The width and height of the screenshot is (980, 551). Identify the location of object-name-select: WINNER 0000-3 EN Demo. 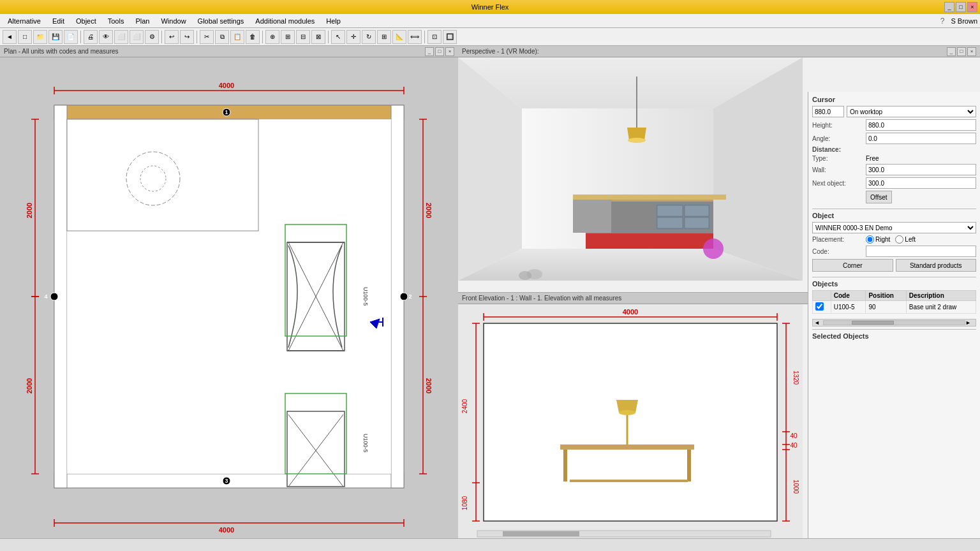
(895, 228).